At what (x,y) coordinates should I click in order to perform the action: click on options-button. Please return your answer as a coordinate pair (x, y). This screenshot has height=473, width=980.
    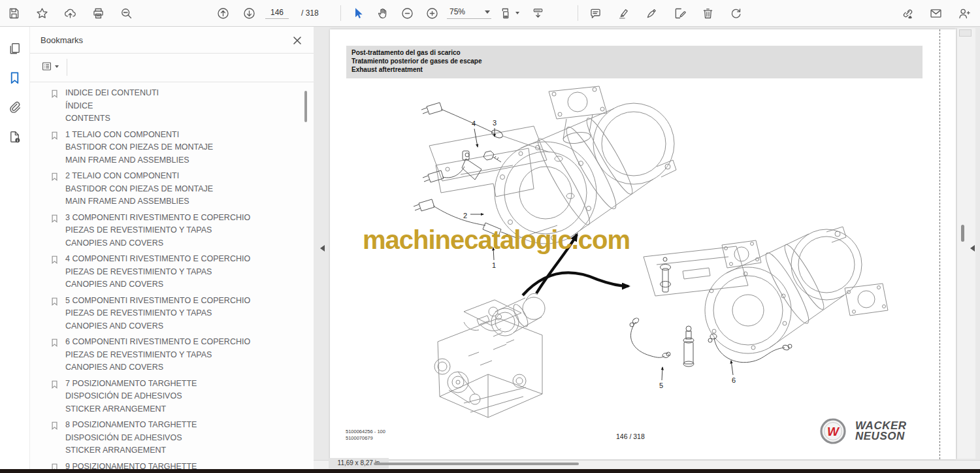
    Looking at the image, I should click on (50, 67).